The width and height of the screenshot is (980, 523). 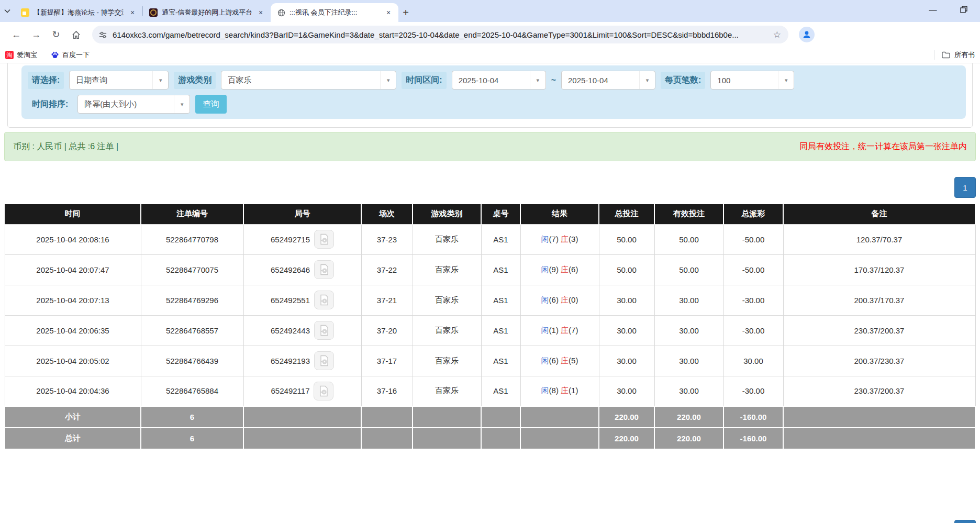 I want to click on table-row: 2025-10-04 20:07:47 522864770075 6524926…, so click(x=490, y=270).